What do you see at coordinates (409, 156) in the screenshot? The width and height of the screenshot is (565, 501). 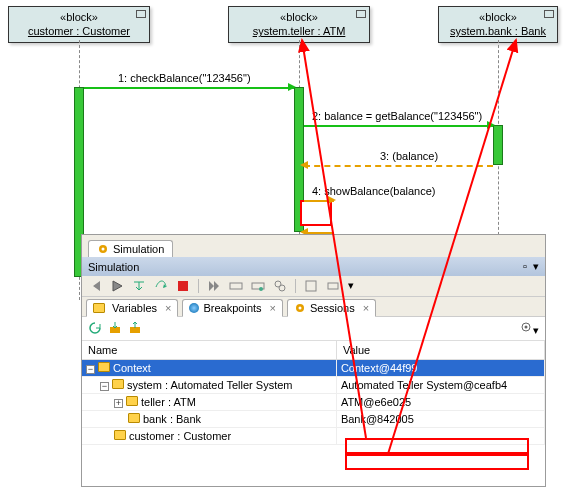 I see `message-label-3: 3: (balance)` at bounding box center [409, 156].